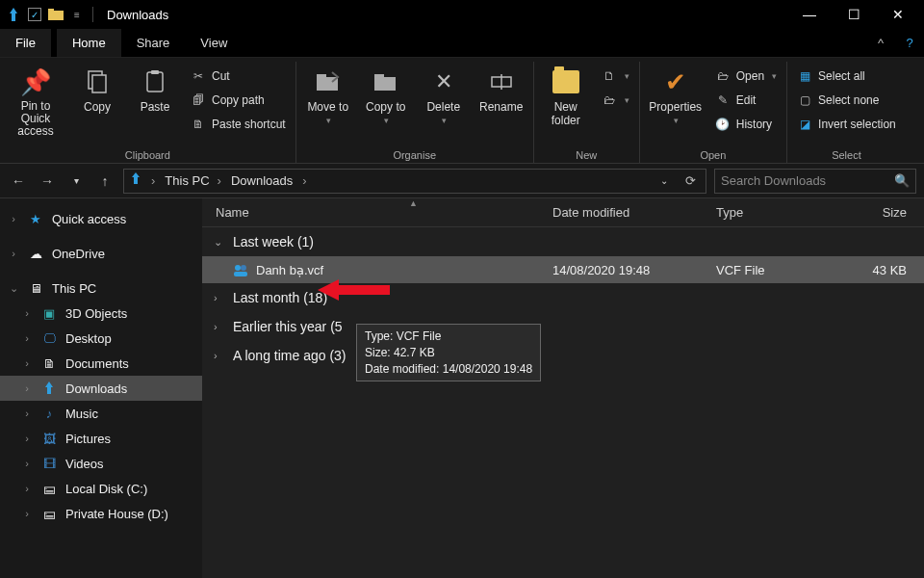 The width and height of the screenshot is (924, 578). What do you see at coordinates (563, 298) in the screenshot?
I see `group-last-month: ›Last month (18)` at bounding box center [563, 298].